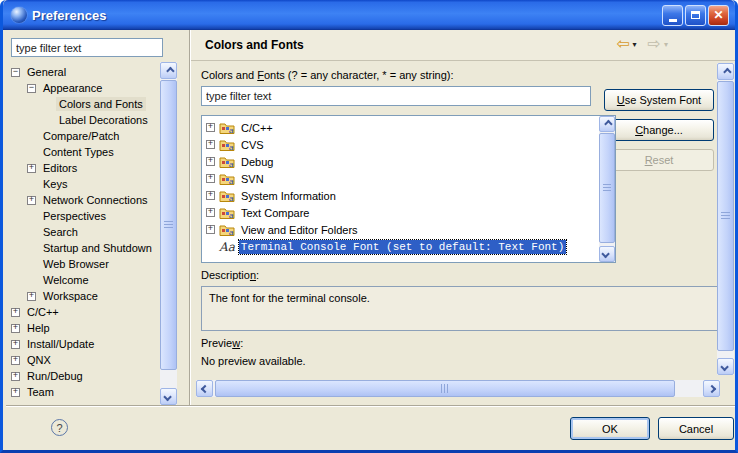 The height and width of the screenshot is (453, 738). Describe the element at coordinates (83, 216) in the screenshot. I see `sidebar-item-perspectives: Perspectives` at that location.